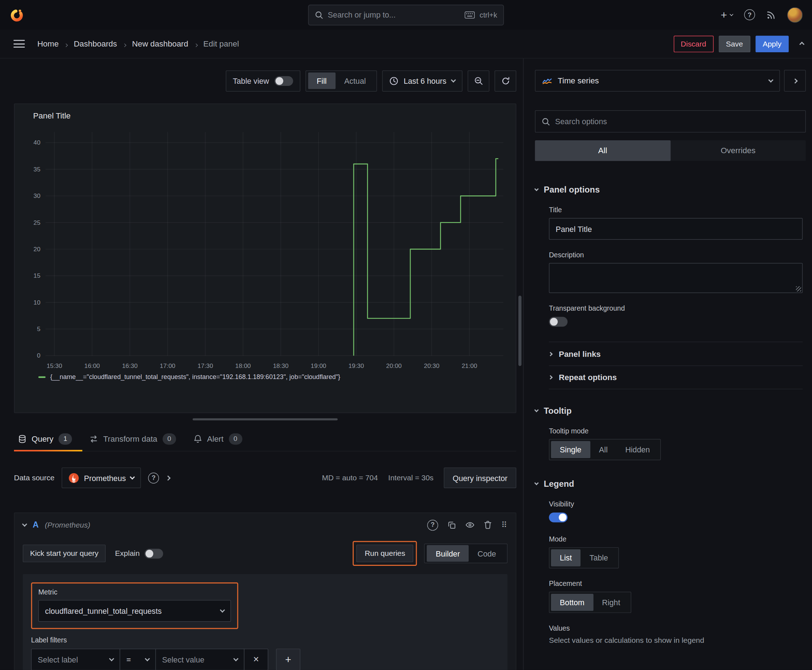 The height and width of the screenshot is (670, 812). I want to click on search-shortcut-hint: ctrl+k, so click(489, 15).